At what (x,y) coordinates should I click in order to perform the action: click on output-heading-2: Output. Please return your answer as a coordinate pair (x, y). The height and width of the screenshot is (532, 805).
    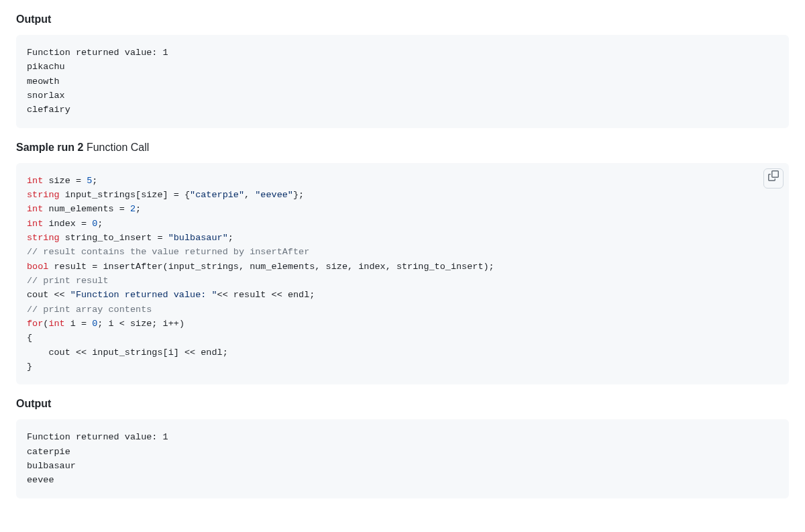
    Looking at the image, I should click on (402, 404).